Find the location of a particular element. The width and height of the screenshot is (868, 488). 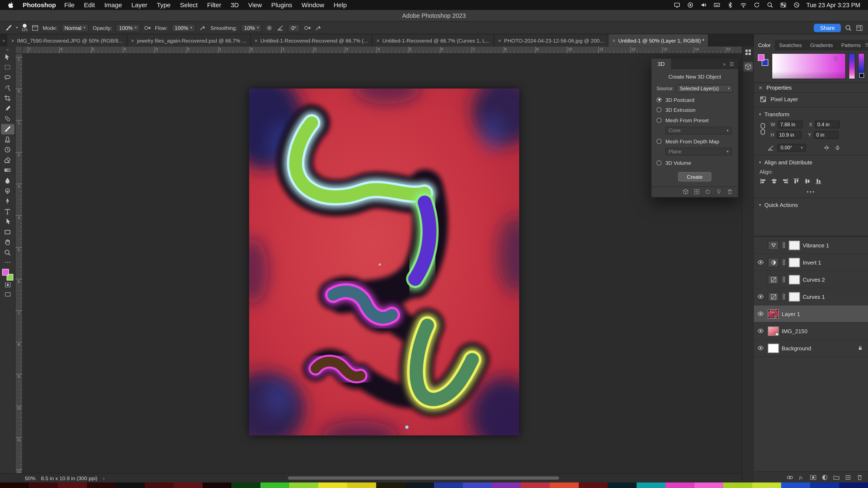

width-field: 7.88 in is located at coordinates (790, 125).